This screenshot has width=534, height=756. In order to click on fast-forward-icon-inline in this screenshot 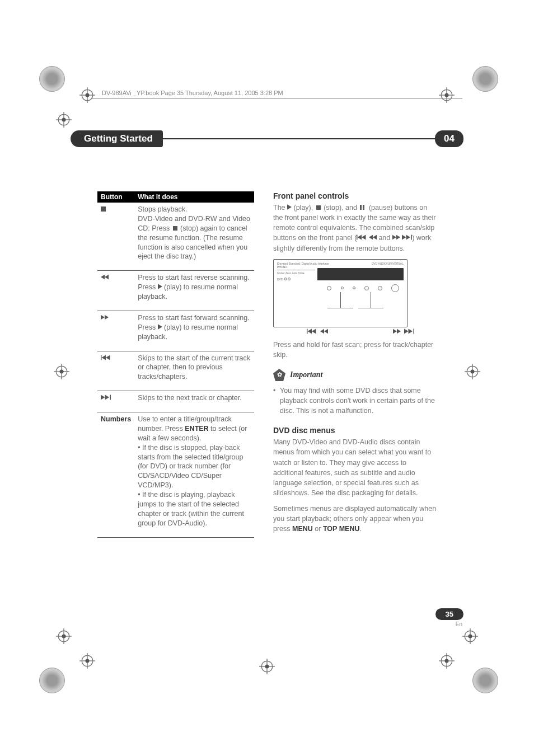, I will do `click(396, 237)`.